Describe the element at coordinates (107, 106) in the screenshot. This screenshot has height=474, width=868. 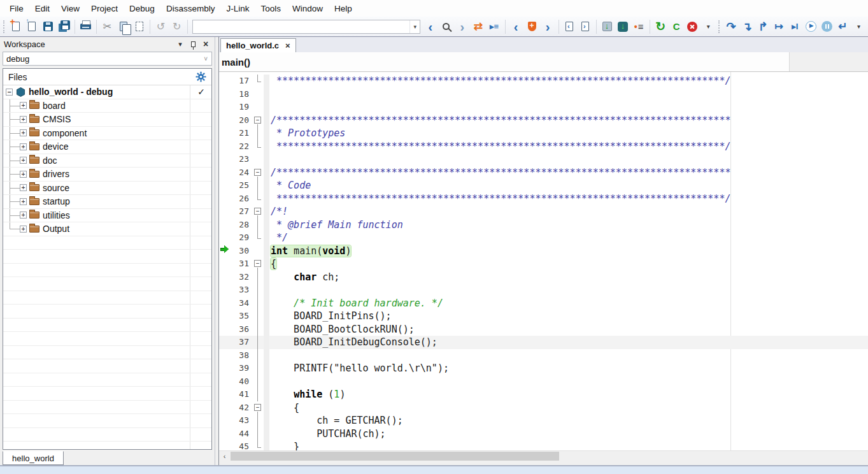
I see `tree-item-board: +board` at that location.